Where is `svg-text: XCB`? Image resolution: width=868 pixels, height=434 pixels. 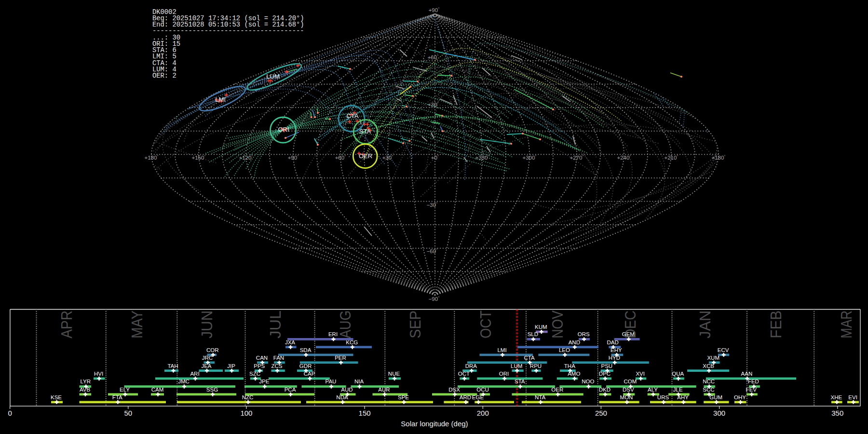
svg-text: XCB is located at coordinates (708, 366).